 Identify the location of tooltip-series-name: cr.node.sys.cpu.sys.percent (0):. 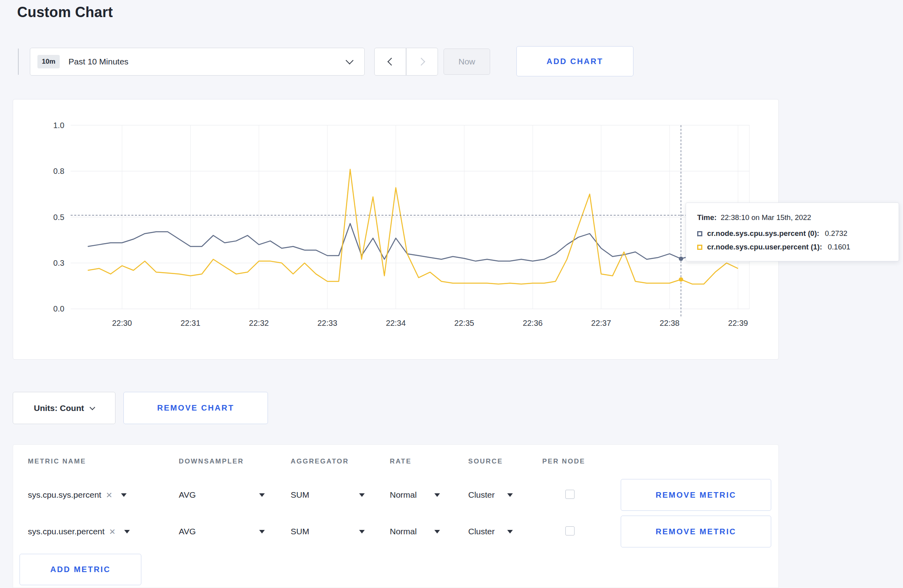
(763, 234).